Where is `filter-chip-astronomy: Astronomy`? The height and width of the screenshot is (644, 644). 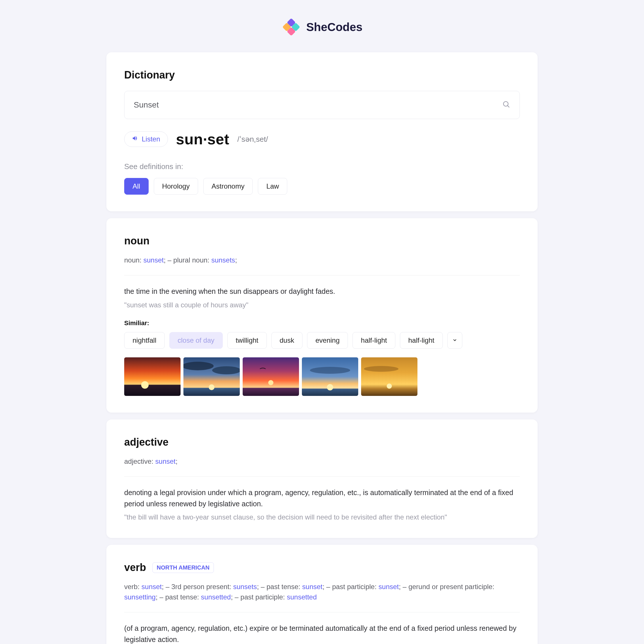
filter-chip-astronomy: Astronomy is located at coordinates (228, 186).